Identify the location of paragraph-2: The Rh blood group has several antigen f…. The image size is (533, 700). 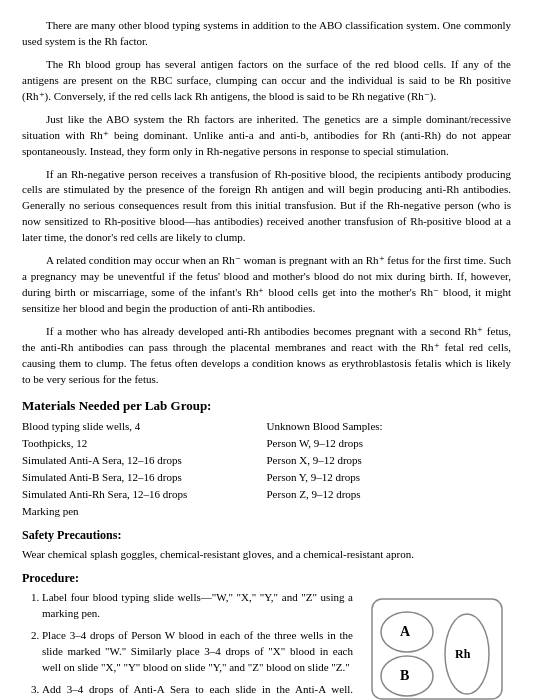
(266, 81).